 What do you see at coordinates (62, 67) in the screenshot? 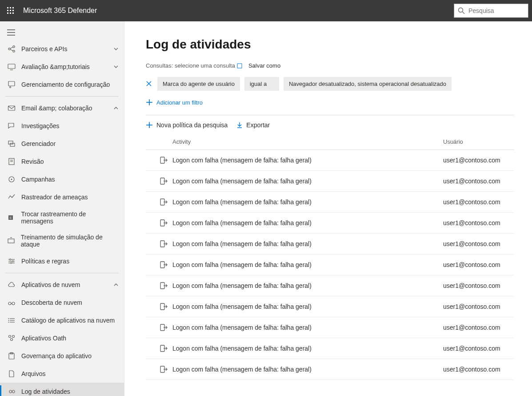
I see `sidebar-item-tutorials: Avaliação &amp;tutoriais` at bounding box center [62, 67].